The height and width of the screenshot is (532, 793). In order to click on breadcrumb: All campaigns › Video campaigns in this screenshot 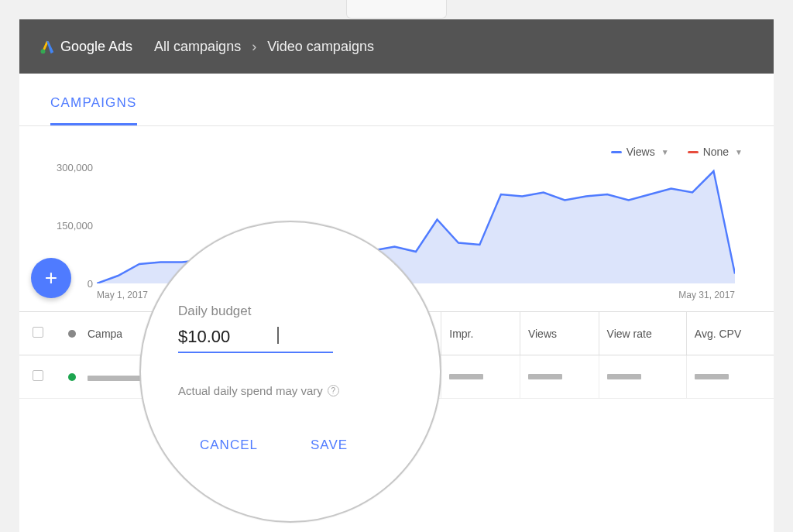, I will do `click(264, 46)`.